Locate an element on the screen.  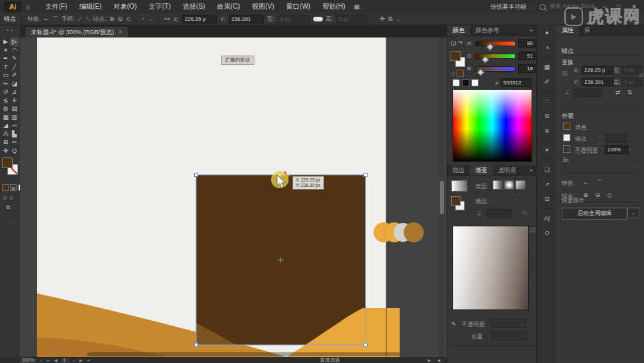
constrain-proportions-icon is located at coordinates (318, 19).